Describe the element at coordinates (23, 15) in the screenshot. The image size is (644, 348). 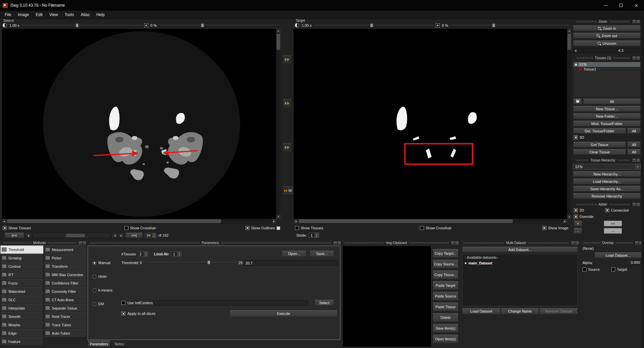
I see `menu-image: Image` at that location.